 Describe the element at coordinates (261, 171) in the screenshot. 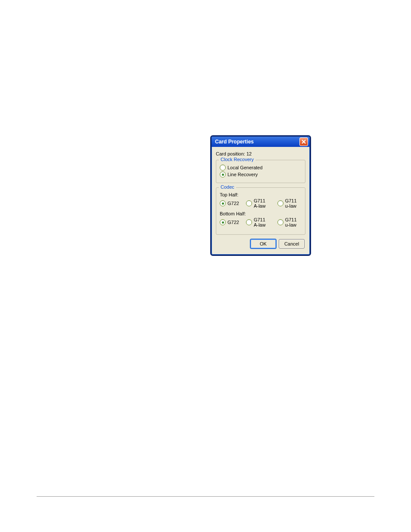

I see `clock-recovery-fieldset: Clock Recovery Local Generated Line Reco…` at that location.